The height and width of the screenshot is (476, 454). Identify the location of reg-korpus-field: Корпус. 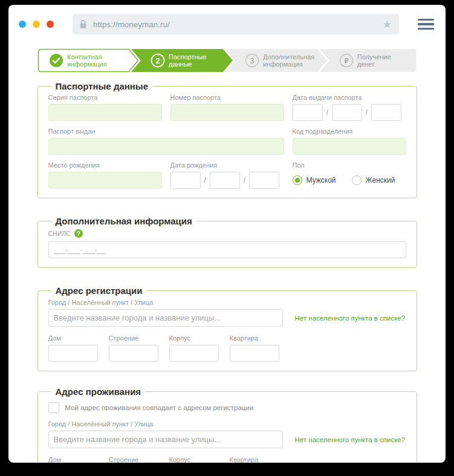
(194, 348).